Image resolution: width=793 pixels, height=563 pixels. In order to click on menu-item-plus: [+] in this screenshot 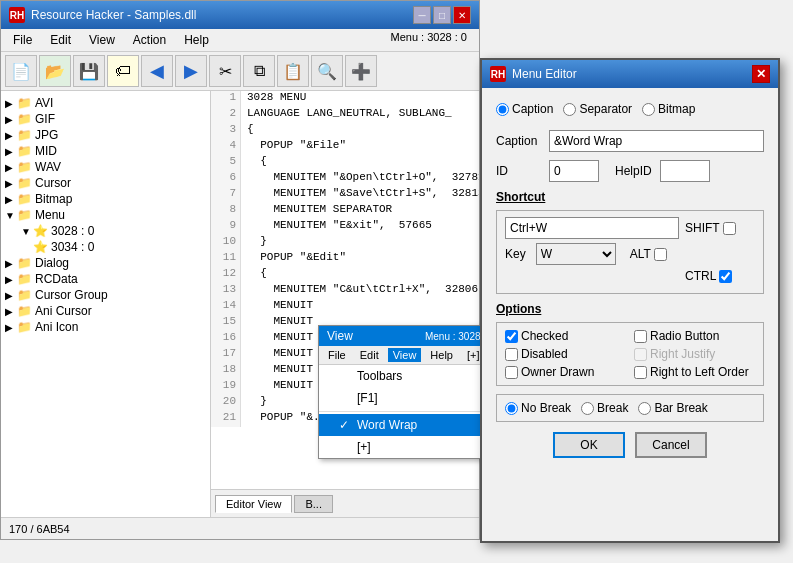, I will do `click(404, 447)`.